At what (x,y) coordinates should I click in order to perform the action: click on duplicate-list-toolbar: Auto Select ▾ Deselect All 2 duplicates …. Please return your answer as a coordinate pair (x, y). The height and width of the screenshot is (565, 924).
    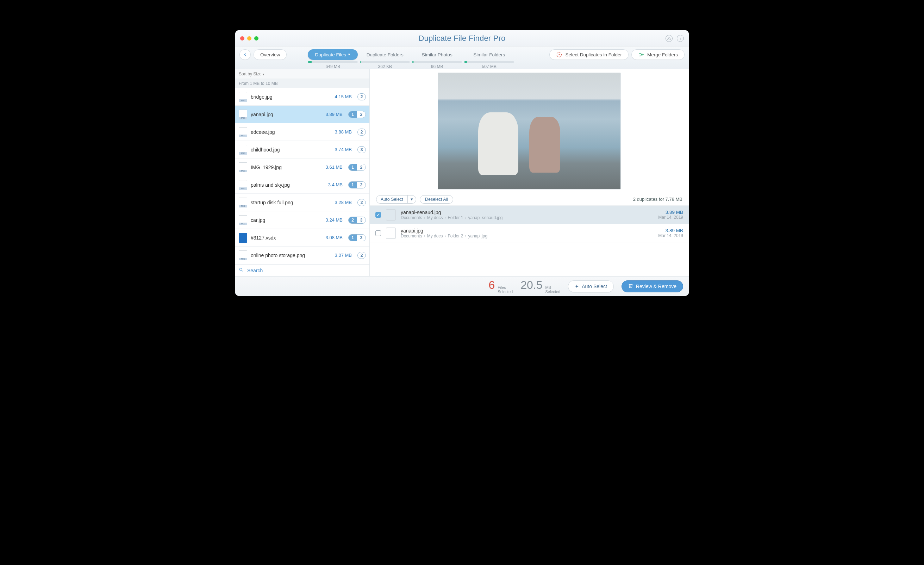
    Looking at the image, I should click on (530, 200).